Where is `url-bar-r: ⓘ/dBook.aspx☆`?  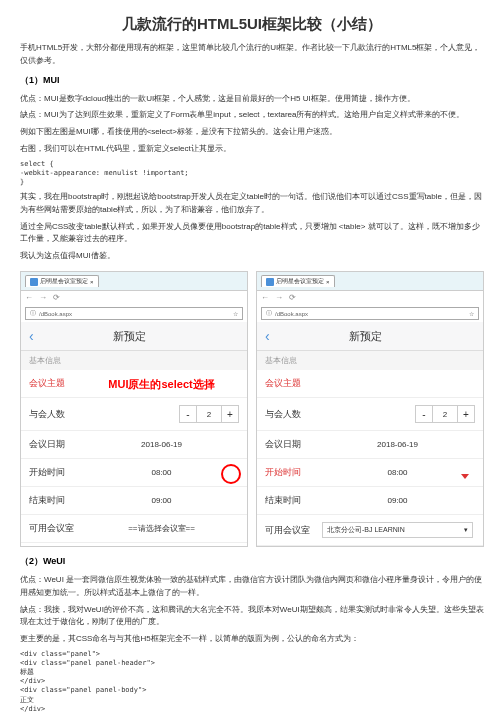
url-bar-r: ⓘ/dBook.aspx☆ is located at coordinates (370, 314).